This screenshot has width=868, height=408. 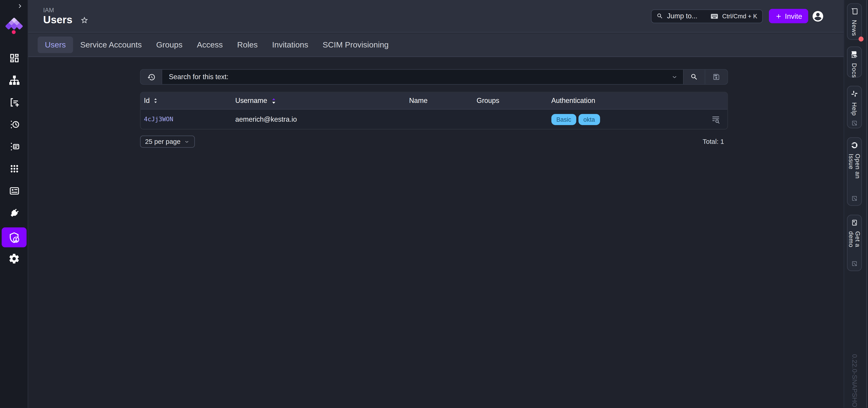 What do you see at coordinates (514, 100) in the screenshot?
I see `column-header-groups: Groups` at bounding box center [514, 100].